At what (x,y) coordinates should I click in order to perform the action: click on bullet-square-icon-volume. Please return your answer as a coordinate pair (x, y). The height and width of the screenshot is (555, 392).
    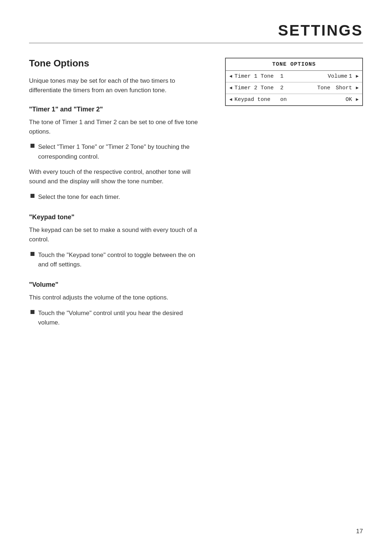
    Looking at the image, I should click on (33, 312).